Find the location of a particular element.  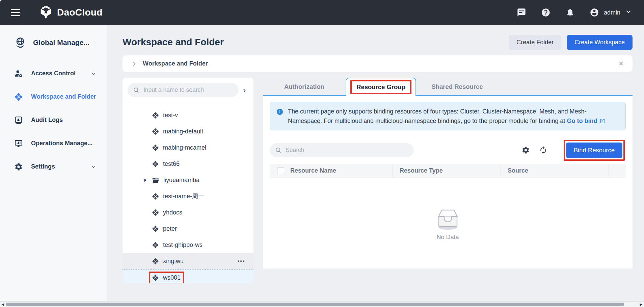

go-to-bind-label: Go to bind is located at coordinates (582, 121).